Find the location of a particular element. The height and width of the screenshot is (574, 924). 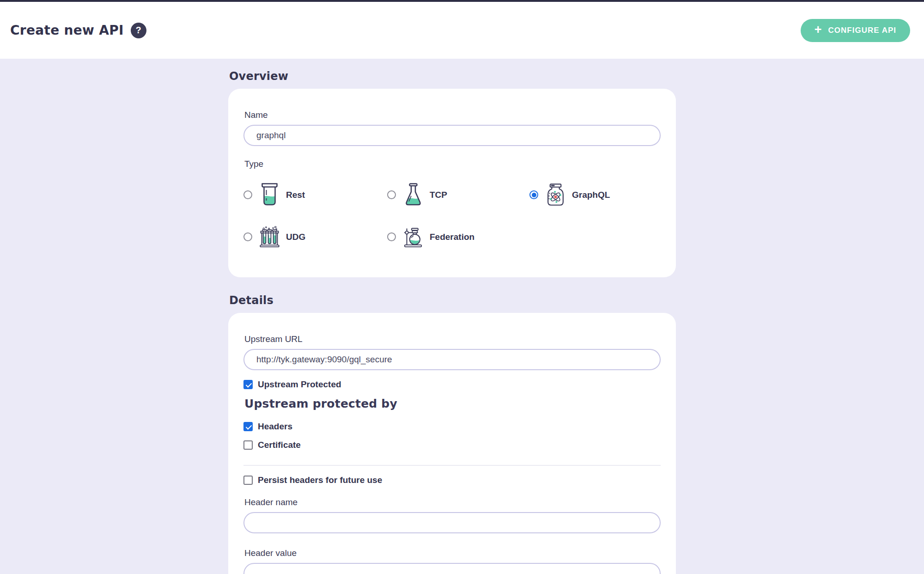

radio-udg is located at coordinates (248, 237).